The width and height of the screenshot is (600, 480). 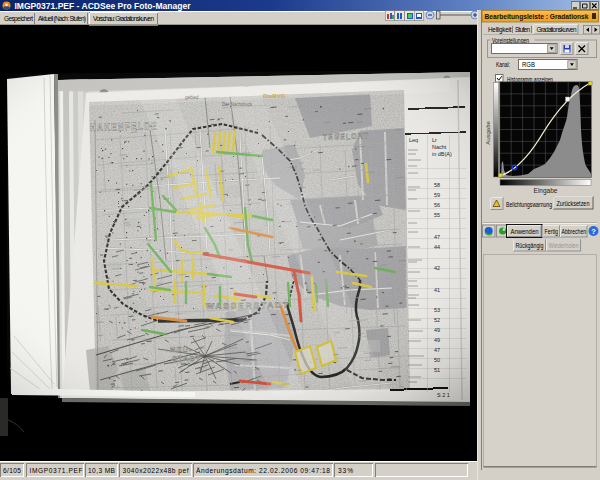 What do you see at coordinates (529, 205) in the screenshot?
I see `svg-text: Belichtungswarnung` at bounding box center [529, 205].